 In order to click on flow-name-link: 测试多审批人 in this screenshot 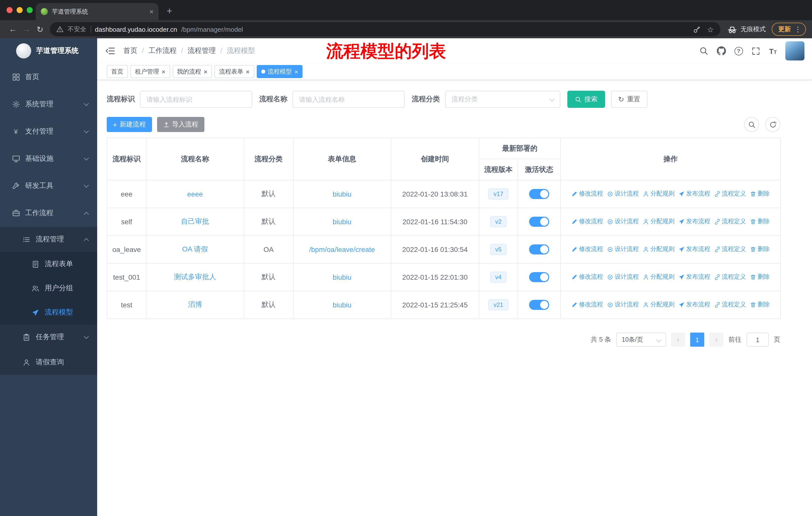, I will do `click(195, 277)`.